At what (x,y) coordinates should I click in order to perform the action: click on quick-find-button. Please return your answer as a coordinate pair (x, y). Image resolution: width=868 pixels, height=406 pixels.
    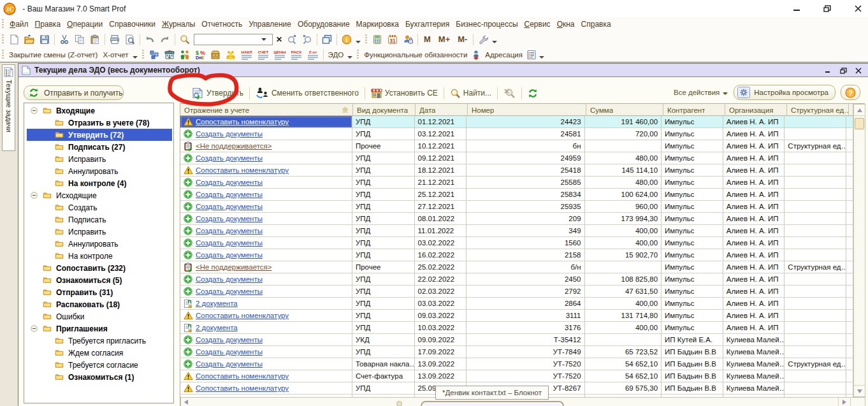
    Looking at the image, I should click on (185, 40).